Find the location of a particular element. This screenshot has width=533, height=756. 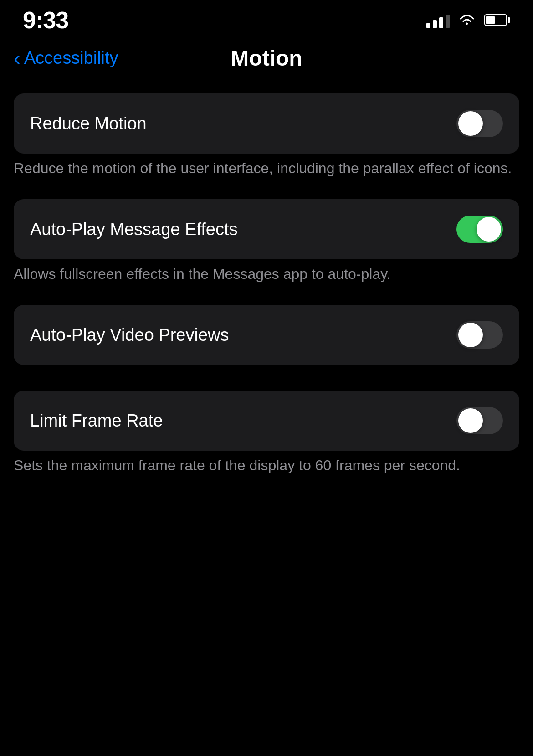

auto-play-video-previews-toggle-knob is located at coordinates (471, 335).